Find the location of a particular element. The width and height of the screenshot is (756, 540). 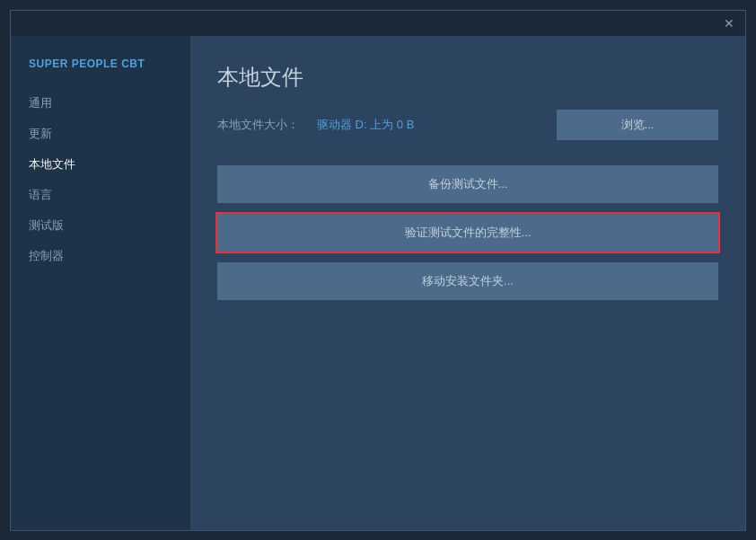

titlebar: ✕ is located at coordinates (378, 23).